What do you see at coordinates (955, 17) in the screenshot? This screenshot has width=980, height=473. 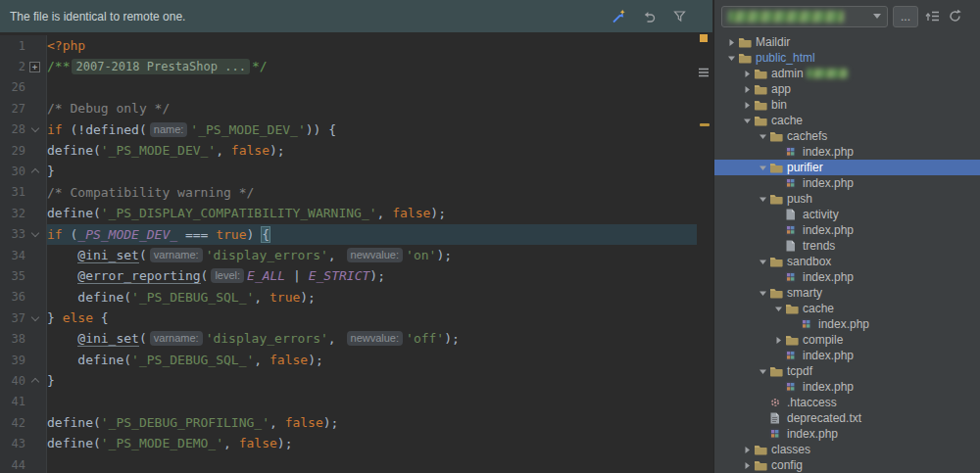 I see `refresh-icon` at bounding box center [955, 17].